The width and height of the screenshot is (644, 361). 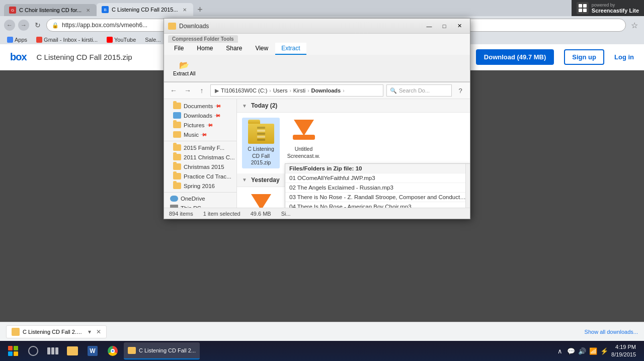 I want to click on minimize-btn: —, so click(x=429, y=26).